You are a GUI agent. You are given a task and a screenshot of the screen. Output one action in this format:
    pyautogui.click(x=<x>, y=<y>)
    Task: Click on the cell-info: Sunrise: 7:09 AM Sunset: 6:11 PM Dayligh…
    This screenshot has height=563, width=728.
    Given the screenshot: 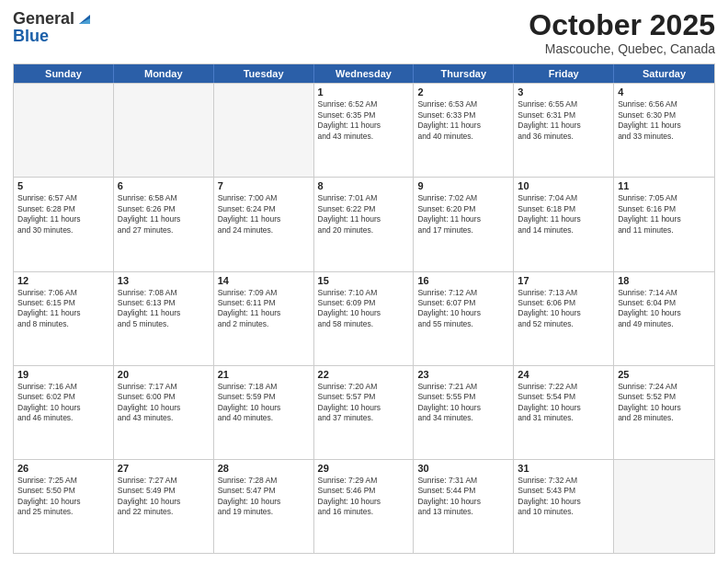 What is the action you would take?
    pyautogui.click(x=264, y=309)
    